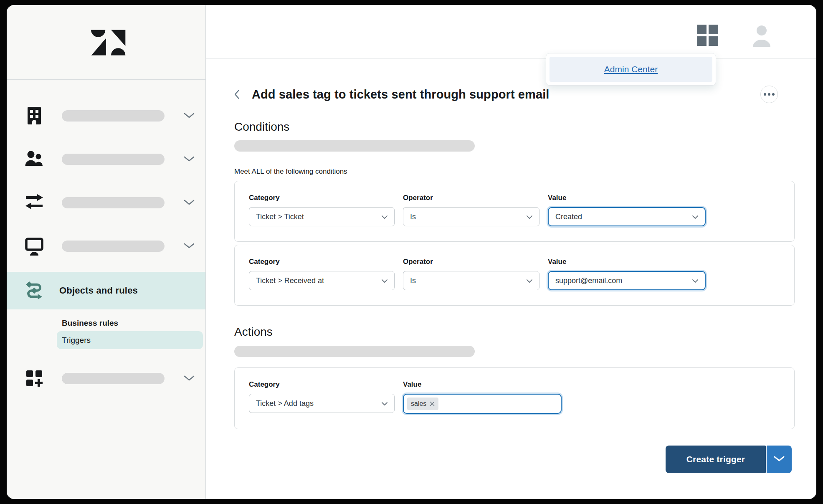  What do you see at coordinates (106, 378) in the screenshot?
I see `sidebar-item-apps` at bounding box center [106, 378].